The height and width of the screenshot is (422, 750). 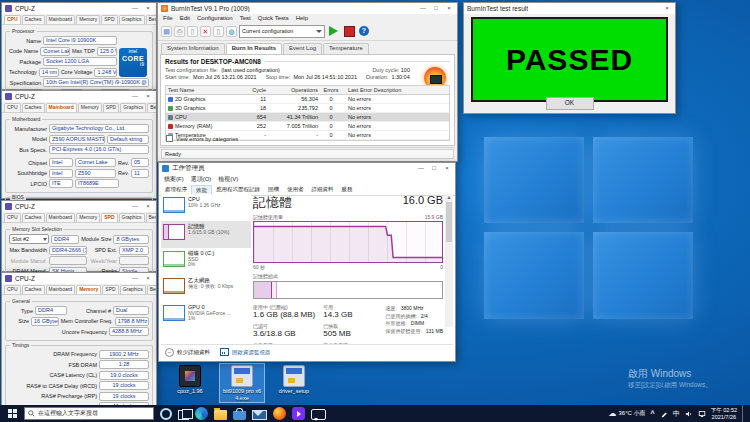 What do you see at coordinates (180, 32) in the screenshot?
I see `print-icon: ⎙` at bounding box center [180, 32].